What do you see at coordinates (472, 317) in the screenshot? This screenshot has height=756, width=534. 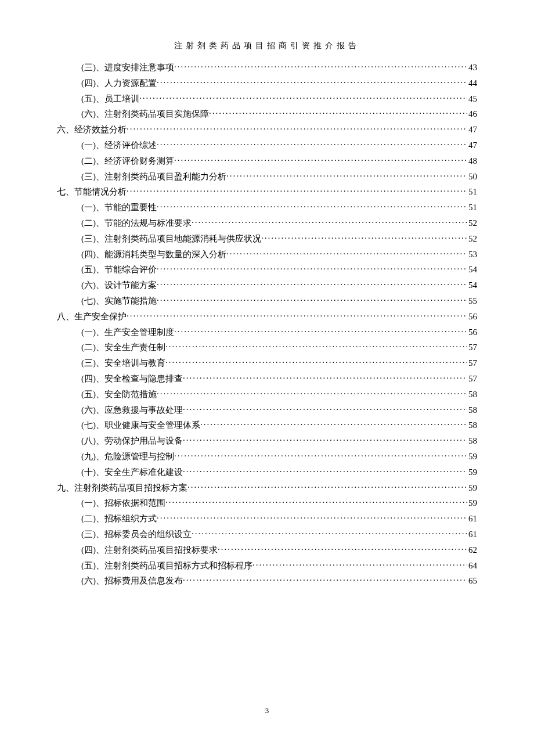 I see `toc-entry-page: 56` at bounding box center [472, 317].